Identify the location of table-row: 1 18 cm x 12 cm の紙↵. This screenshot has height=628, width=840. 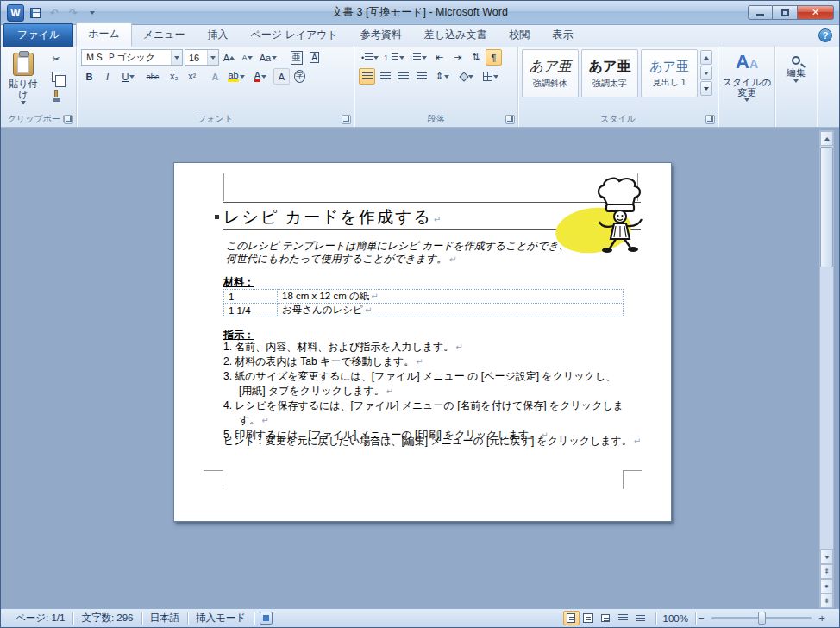
(424, 297).